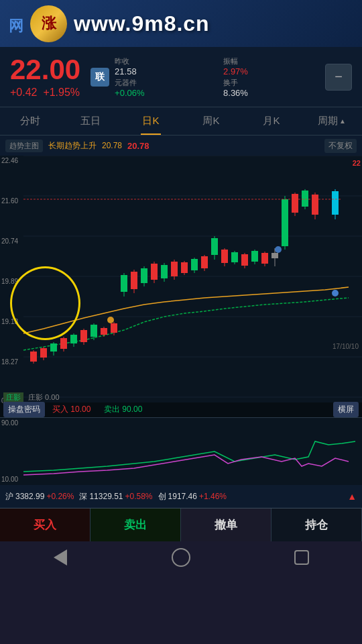 This screenshot has height=644, width=362. Describe the element at coordinates (142, 24) in the screenshot. I see `header-url: www.9m8.cn` at that location.